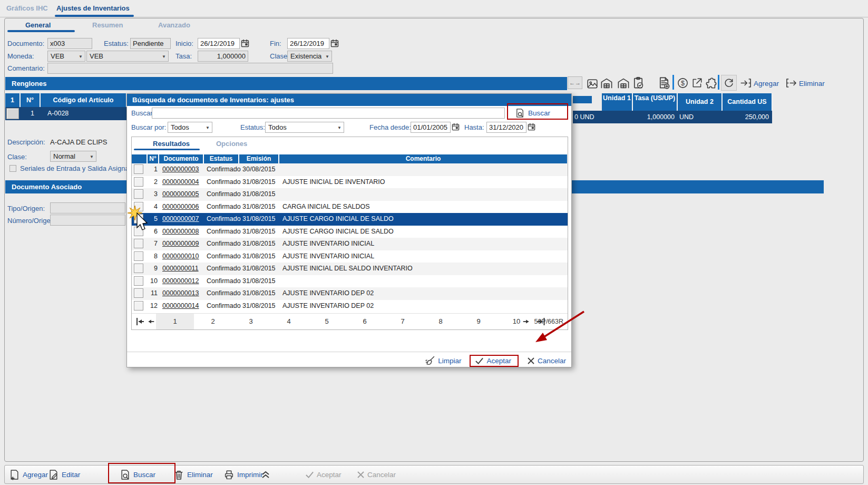  What do you see at coordinates (582, 100) in the screenshot?
I see `grid-hscroll-thumb` at bounding box center [582, 100].